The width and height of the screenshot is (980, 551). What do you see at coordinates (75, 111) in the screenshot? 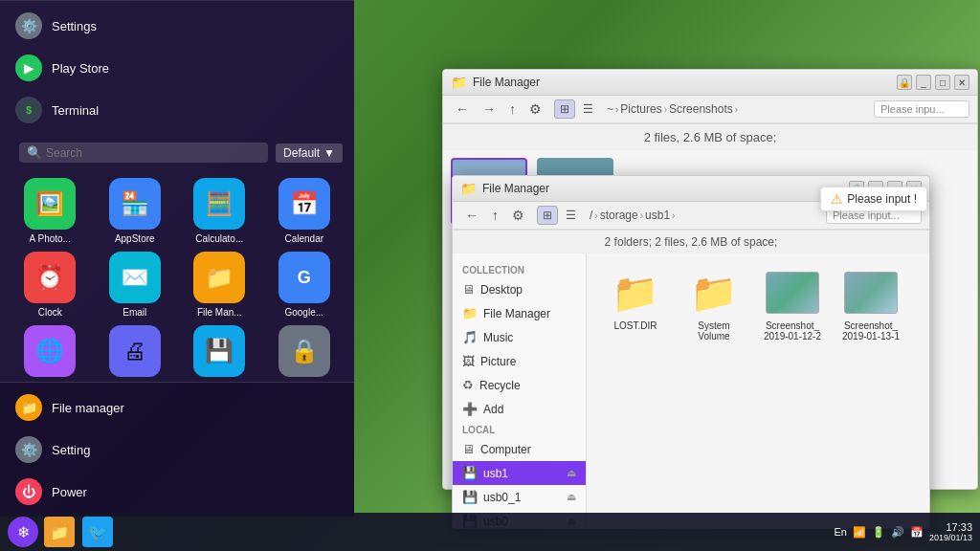
I see `sidebar-terminal-label: Terminal` at bounding box center [75, 111].